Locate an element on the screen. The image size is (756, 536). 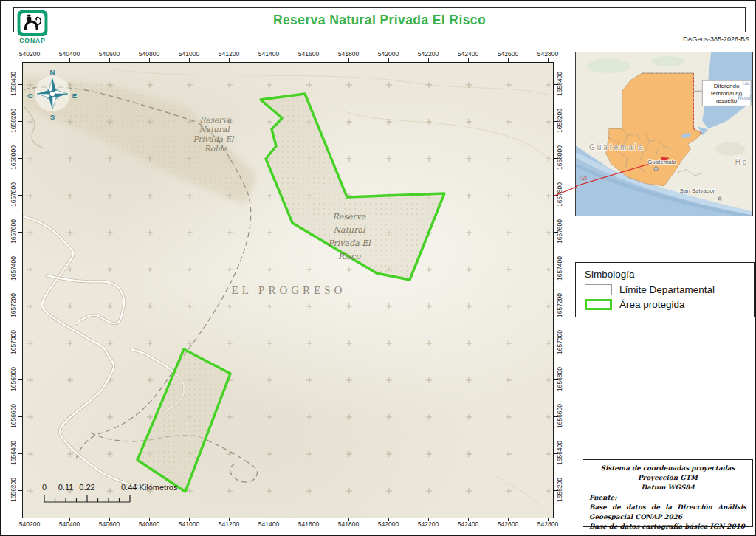
x-coordinate-label: 540400 is located at coordinates (69, 55).